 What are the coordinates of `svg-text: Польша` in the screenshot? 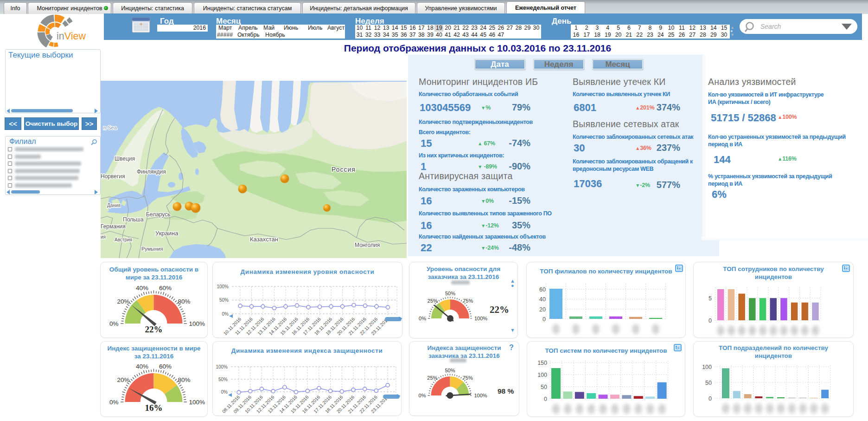 It's located at (134, 220).